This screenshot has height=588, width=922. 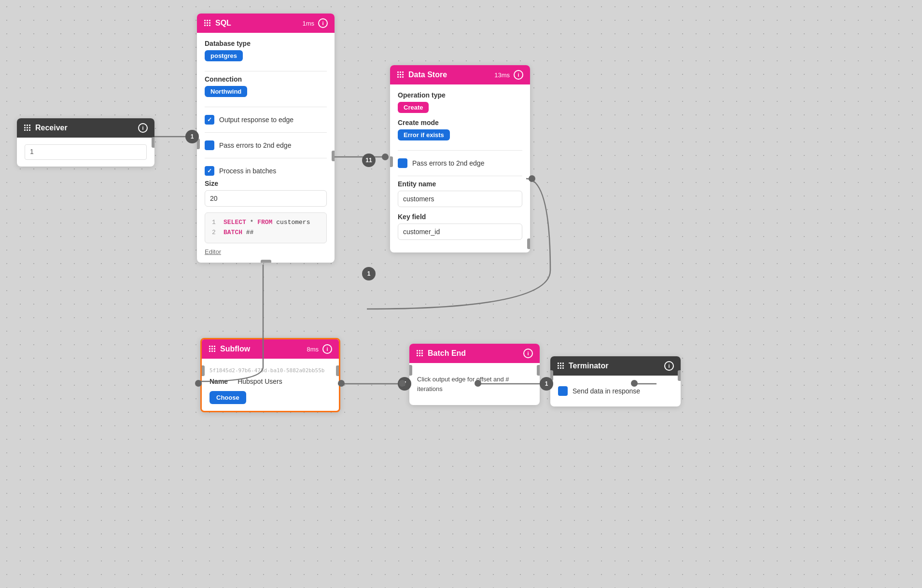 What do you see at coordinates (460, 163) in the screenshot?
I see `datastore-pass-errors-row: Pass errors to 2nd edge` at bounding box center [460, 163].